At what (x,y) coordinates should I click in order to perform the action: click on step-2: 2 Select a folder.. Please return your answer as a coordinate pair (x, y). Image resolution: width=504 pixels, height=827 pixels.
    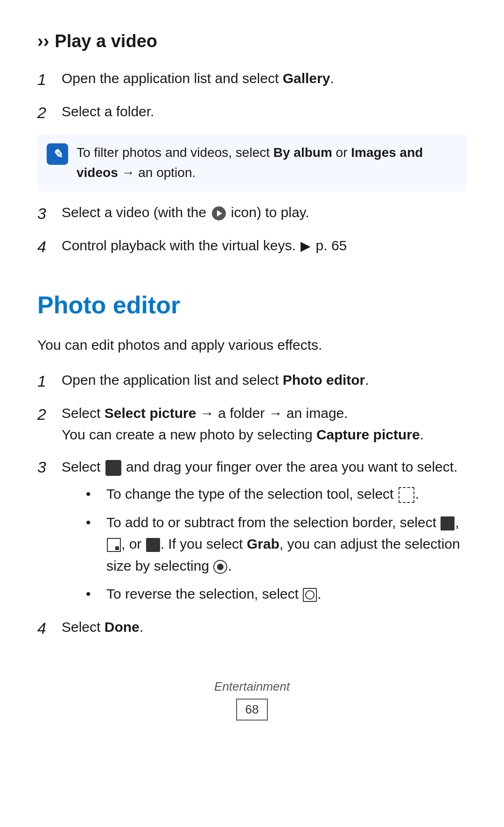
    Looking at the image, I should click on (252, 113).